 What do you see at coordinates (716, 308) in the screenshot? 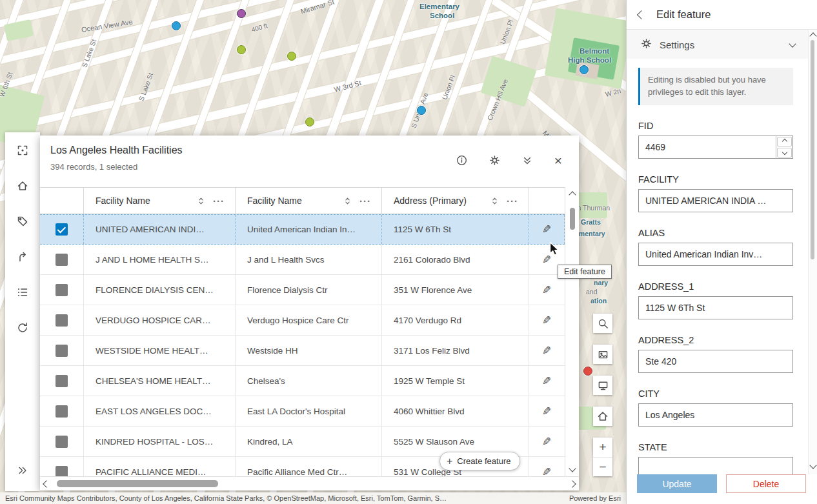
I see `field-input-address_1: 1125 W 6Th St` at bounding box center [716, 308].